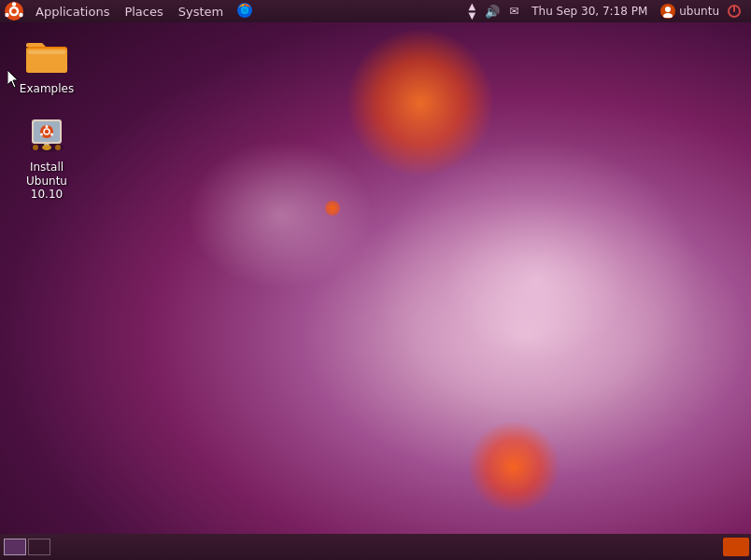 This screenshot has width=751, height=560. Describe the element at coordinates (73, 11) in the screenshot. I see `menu-applications: Applications` at that location.